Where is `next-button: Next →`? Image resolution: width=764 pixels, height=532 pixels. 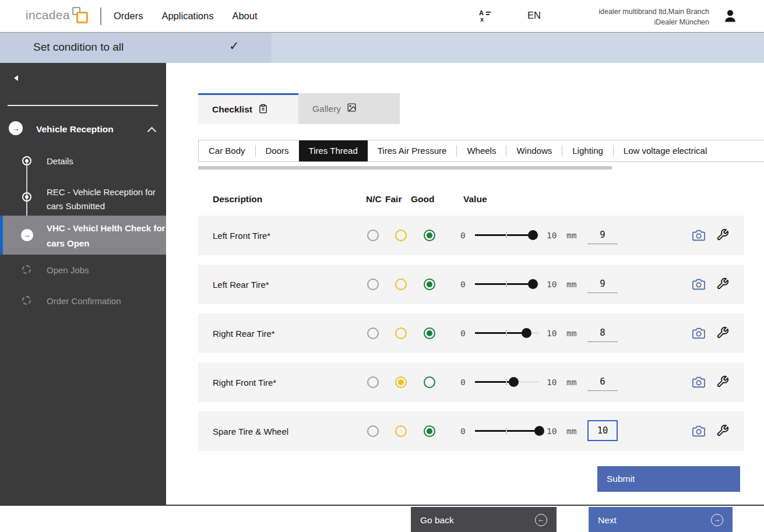
next-button: Next → is located at coordinates (661, 520).